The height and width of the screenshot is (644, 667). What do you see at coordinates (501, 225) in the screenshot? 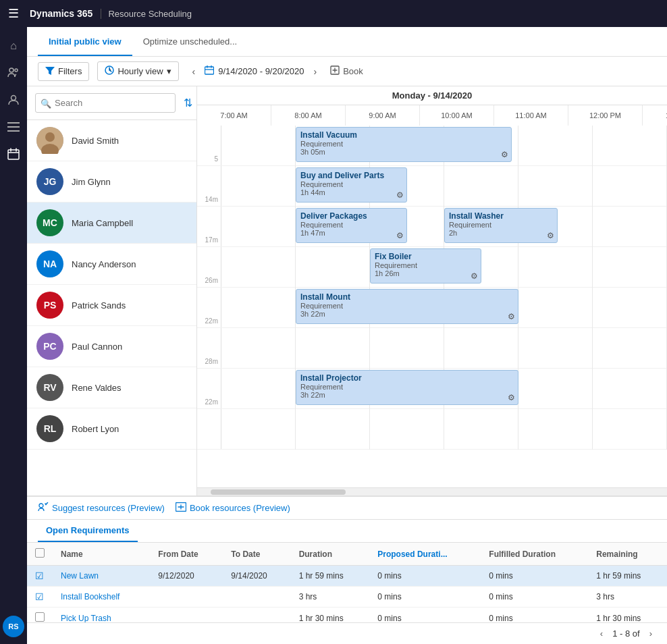
I see `task-block: Install Washer Requirement 2h ⚙` at bounding box center [501, 225].